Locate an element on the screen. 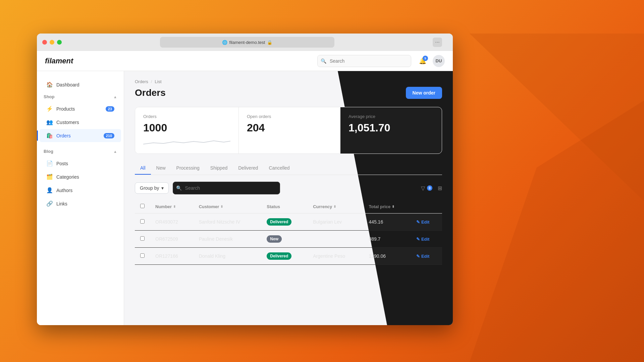 Image resolution: width=644 pixels, height=362 pixels. global-search: 🔍 is located at coordinates (364, 61).